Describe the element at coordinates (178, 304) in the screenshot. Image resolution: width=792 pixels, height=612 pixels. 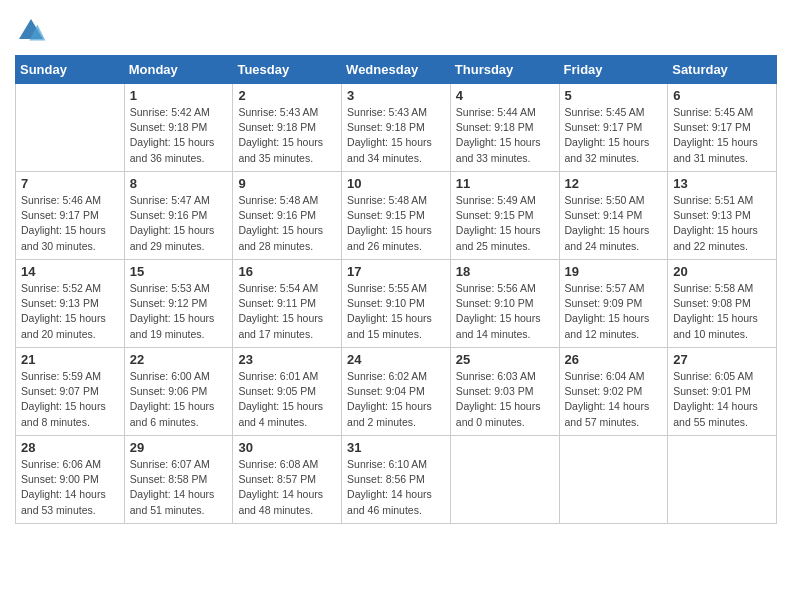
I see `calendar-cell: 15Sunrise: 5:53 AM Sunset: 9:12 PM Dayli…` at that location.